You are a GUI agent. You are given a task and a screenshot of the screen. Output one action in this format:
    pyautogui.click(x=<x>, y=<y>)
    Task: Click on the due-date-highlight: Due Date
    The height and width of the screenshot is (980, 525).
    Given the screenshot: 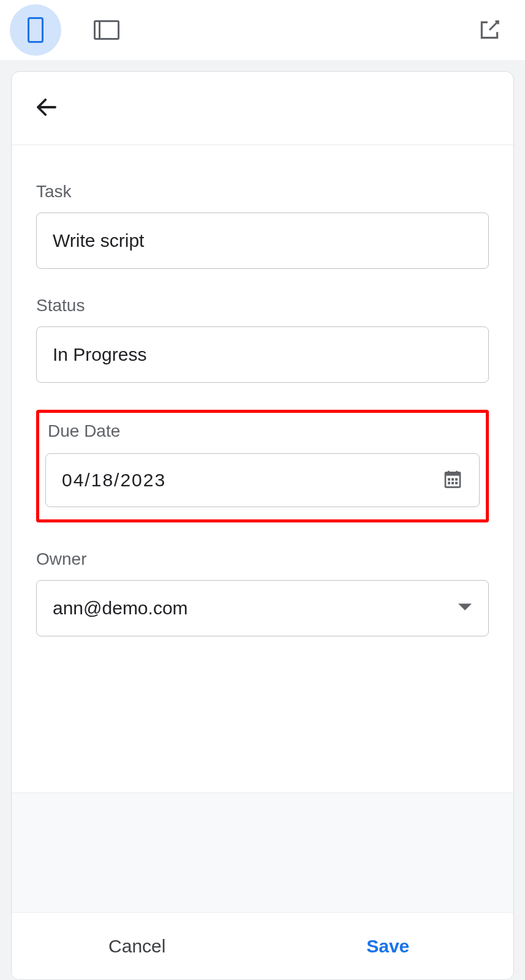 What is the action you would take?
    pyautogui.click(x=262, y=466)
    